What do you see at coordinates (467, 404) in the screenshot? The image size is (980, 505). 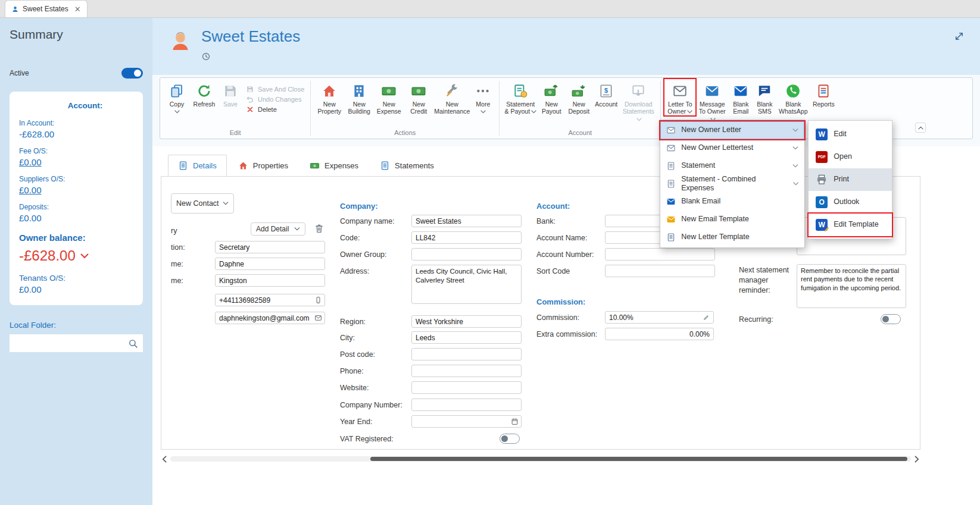 I see `company-number-input` at bounding box center [467, 404].